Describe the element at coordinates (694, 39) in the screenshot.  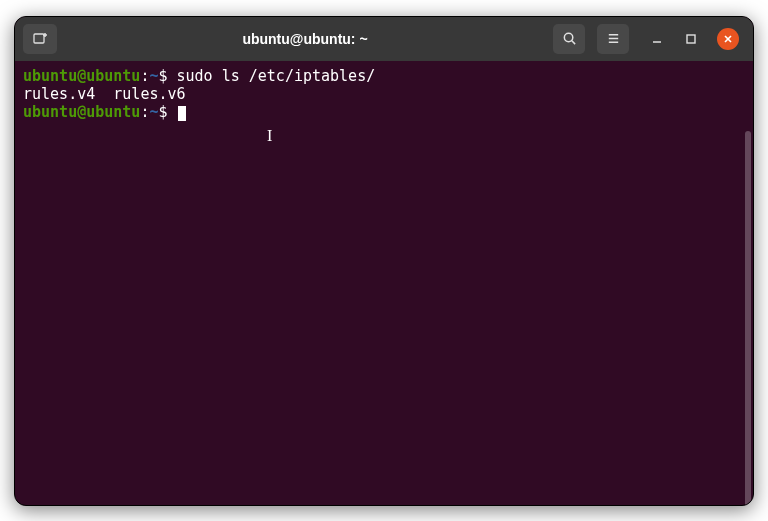
I see `window-controls` at that location.